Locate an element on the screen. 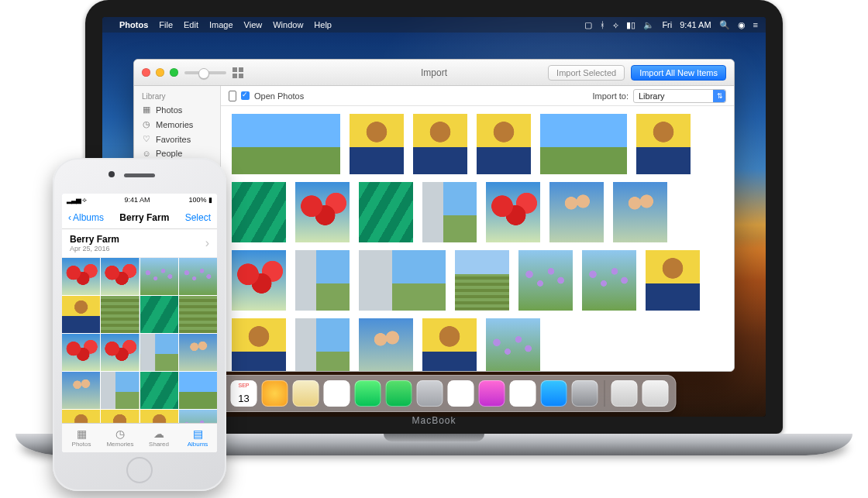 The image size is (868, 498). ios-photo-grid is located at coordinates (140, 341).